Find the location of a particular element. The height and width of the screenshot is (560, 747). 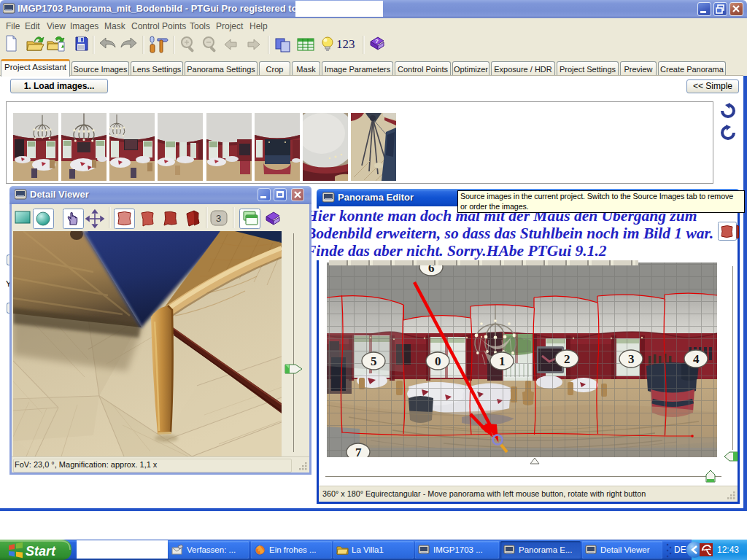

svg-text: 0 is located at coordinates (438, 362).